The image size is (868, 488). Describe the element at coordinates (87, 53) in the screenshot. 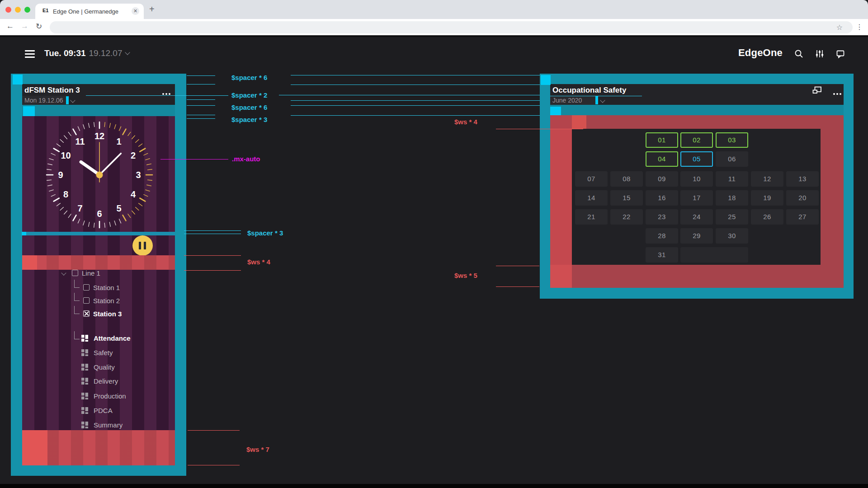

I see `date-selector: Tue. 09:31 19.12.07` at that location.